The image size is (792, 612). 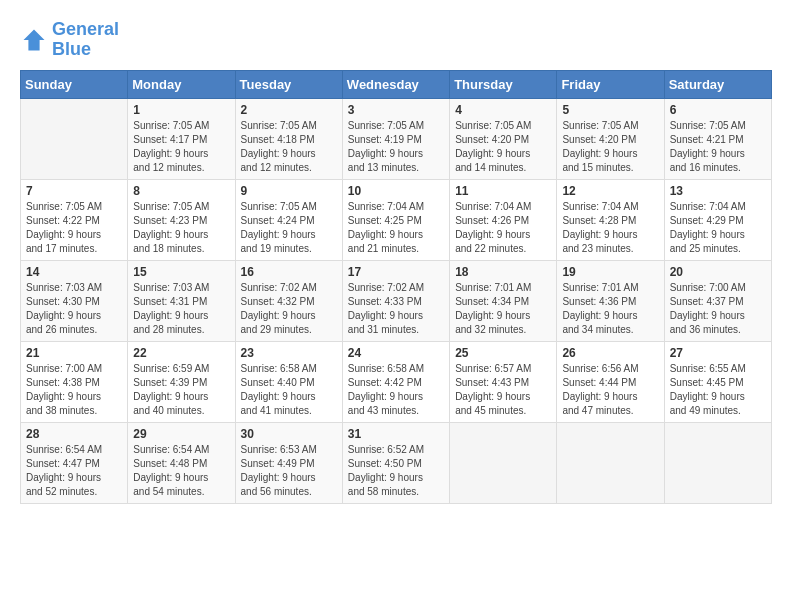 I want to click on day-number: 30, so click(x=289, y=434).